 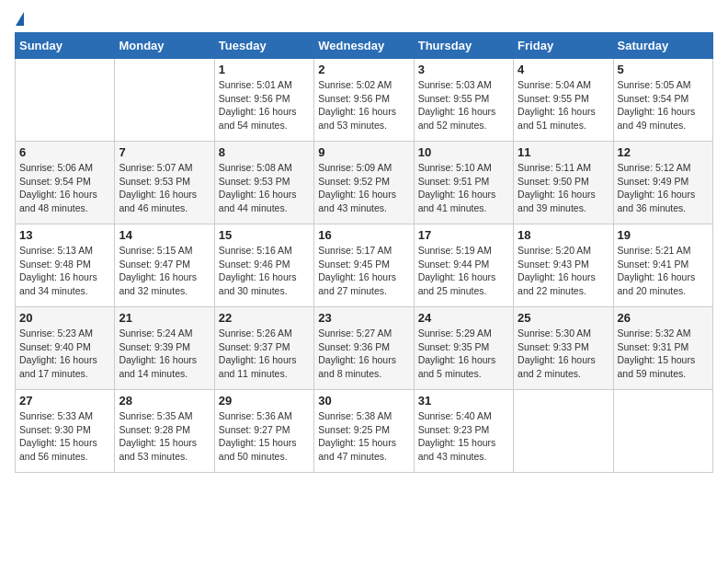 I want to click on day-number: 27, so click(x=64, y=401).